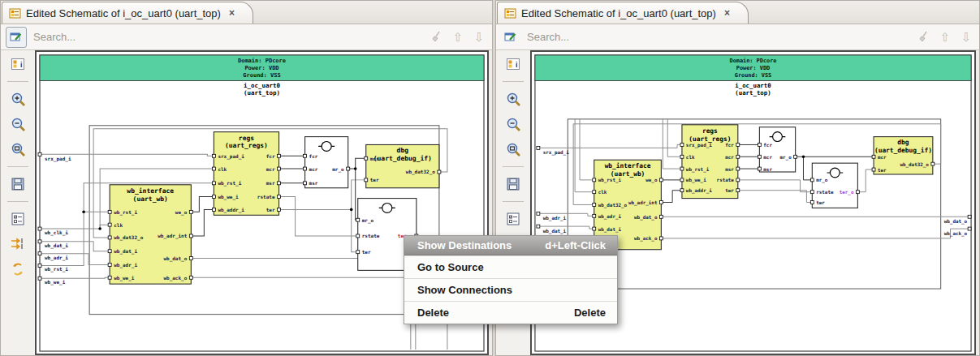 The width and height of the screenshot is (980, 356). What do you see at coordinates (555, 219) in the screenshot?
I see `net-label: wb_adr_i` at bounding box center [555, 219].